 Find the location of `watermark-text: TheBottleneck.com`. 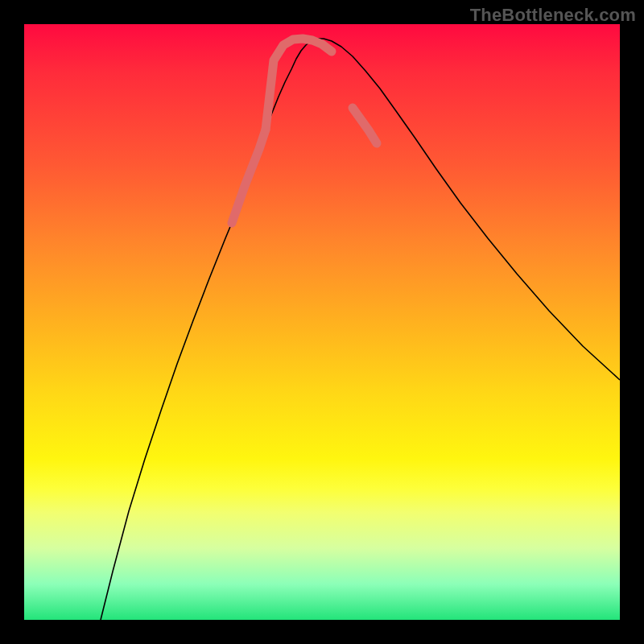

watermark-text: TheBottleneck.com is located at coordinates (553, 15).